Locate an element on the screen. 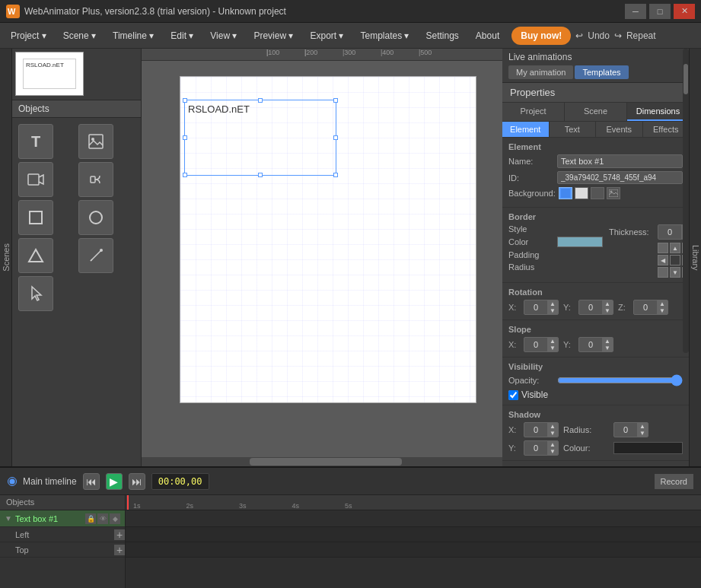 Image resolution: width=701 pixels, height=588 pixels. circle-tool-button is located at coordinates (96, 218).